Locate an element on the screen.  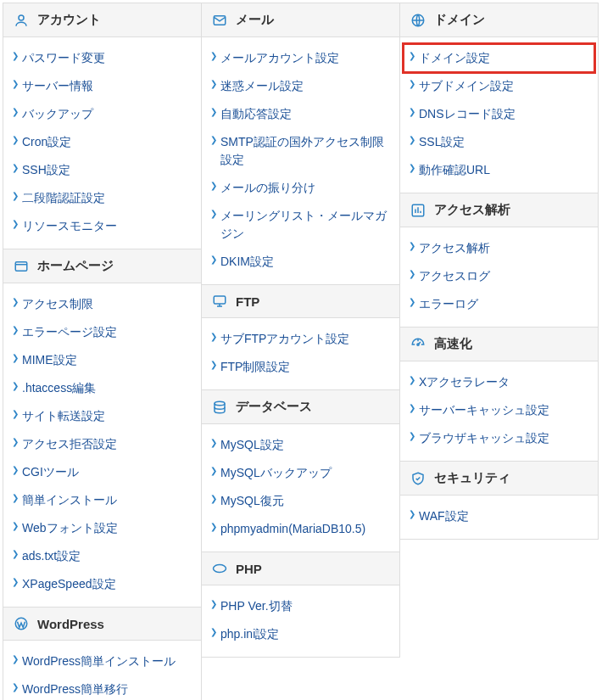
list-item: ❯メーリングリスト・メールマガジン is located at coordinates (300, 225).